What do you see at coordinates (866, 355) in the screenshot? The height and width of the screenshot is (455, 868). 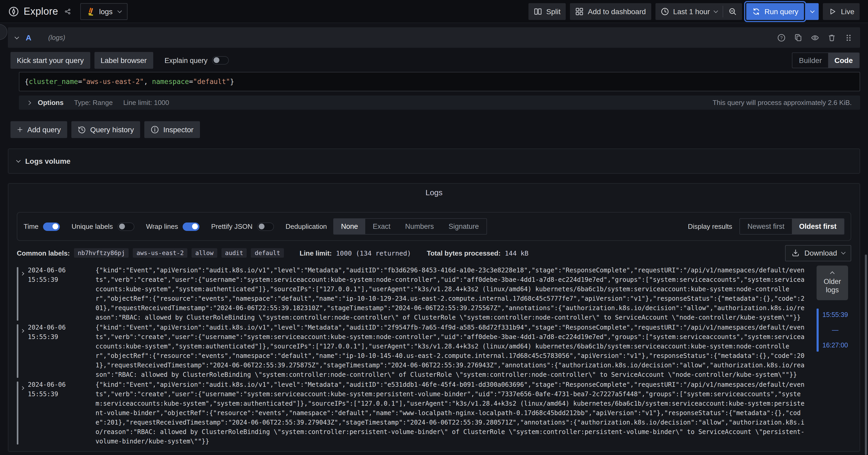 I see `scrollbar-thumb` at bounding box center [866, 355].